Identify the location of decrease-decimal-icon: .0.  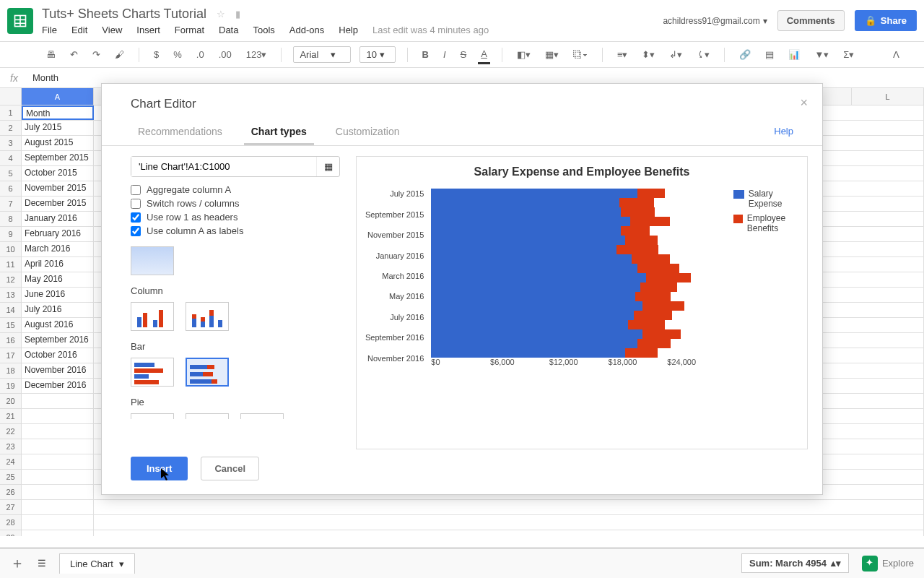
(201, 55).